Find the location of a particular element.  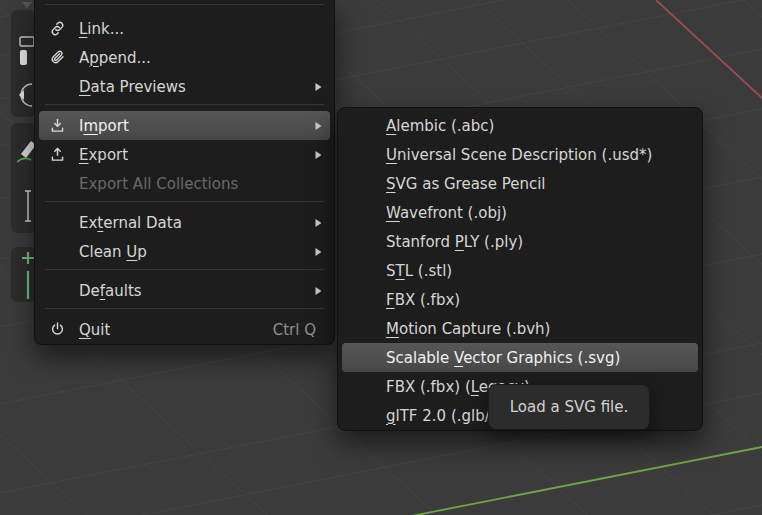

menu-item-label: Data Previews is located at coordinates (132, 87).